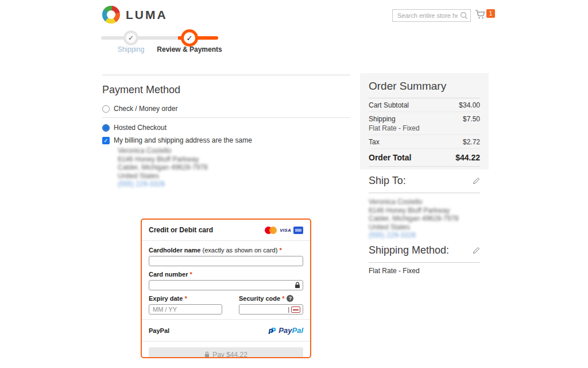 The height and width of the screenshot is (368, 588). Describe the element at coordinates (131, 49) in the screenshot. I see `step-label-shipping: Shipping` at that location.